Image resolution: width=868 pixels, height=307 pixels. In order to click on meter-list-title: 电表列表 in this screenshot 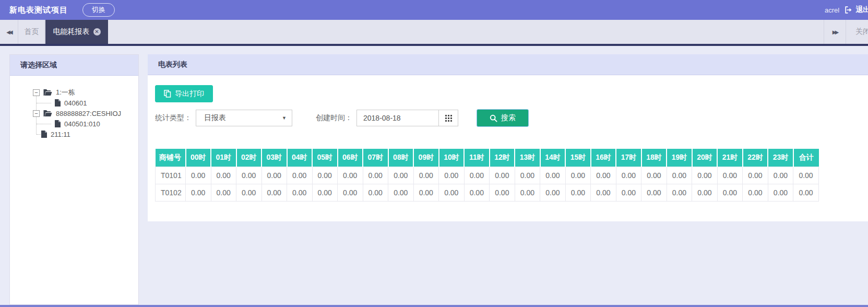, I will do `click(508, 65)`.